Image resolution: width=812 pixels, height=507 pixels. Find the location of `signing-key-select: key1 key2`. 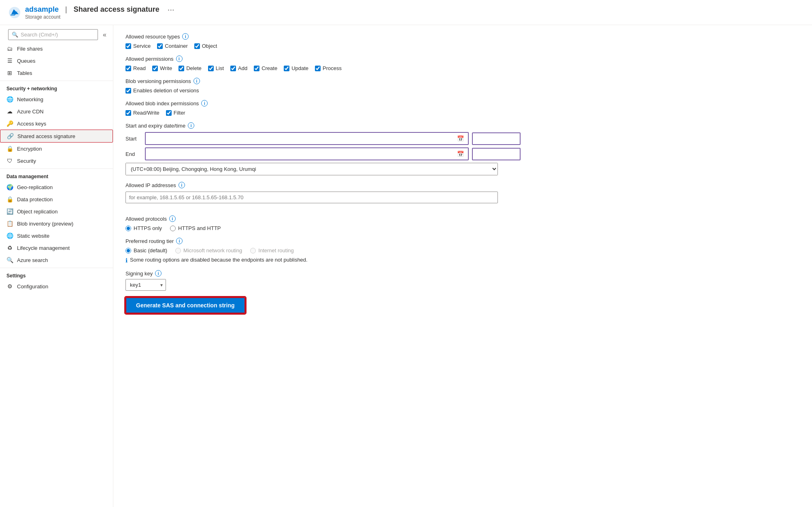

signing-key-select: key1 key2 is located at coordinates (146, 285).